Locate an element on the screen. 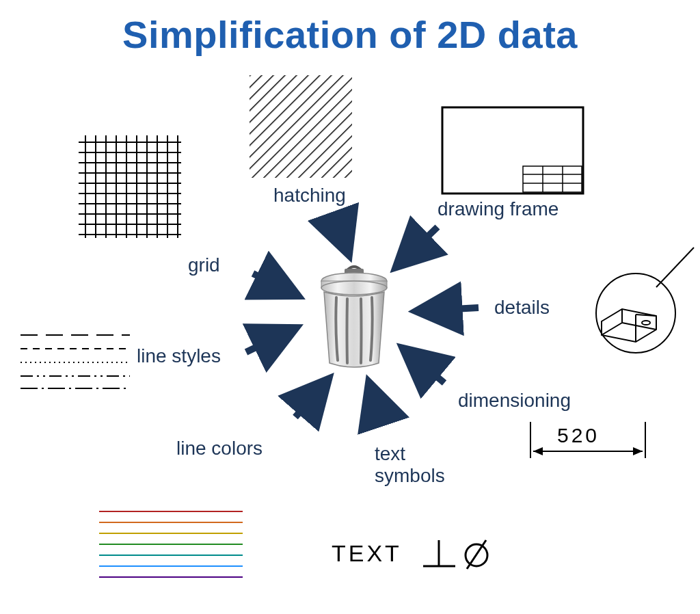 This screenshot has height=614, width=700. label-details: details is located at coordinates (522, 308).